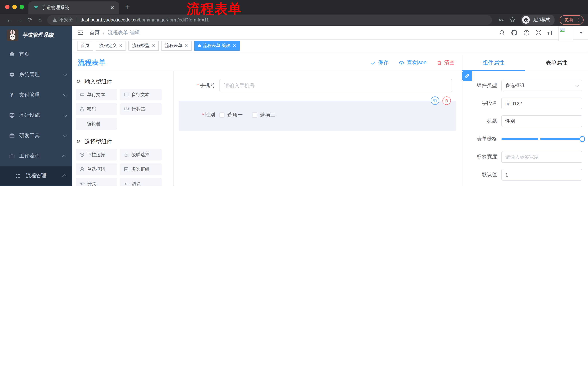 This screenshot has width=588, height=372. I want to click on tag-process-form-edit: 流程表单-编辑✕, so click(217, 46).